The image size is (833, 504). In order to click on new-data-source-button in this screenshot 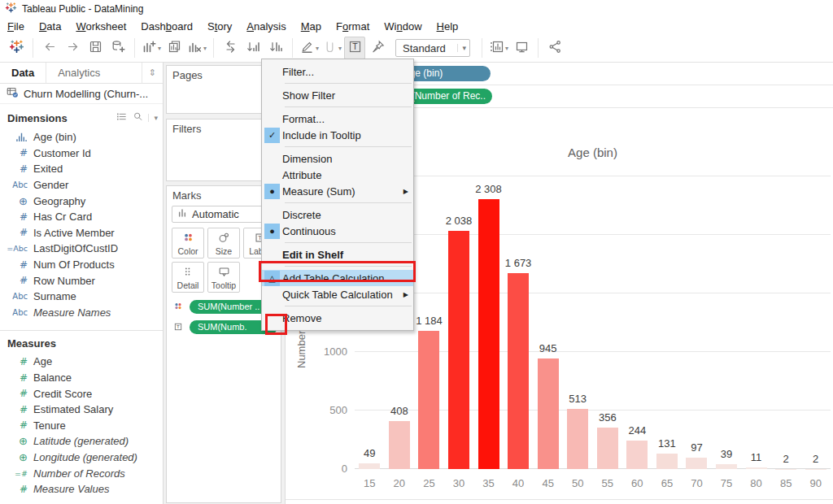, I will do `click(118, 48)`.